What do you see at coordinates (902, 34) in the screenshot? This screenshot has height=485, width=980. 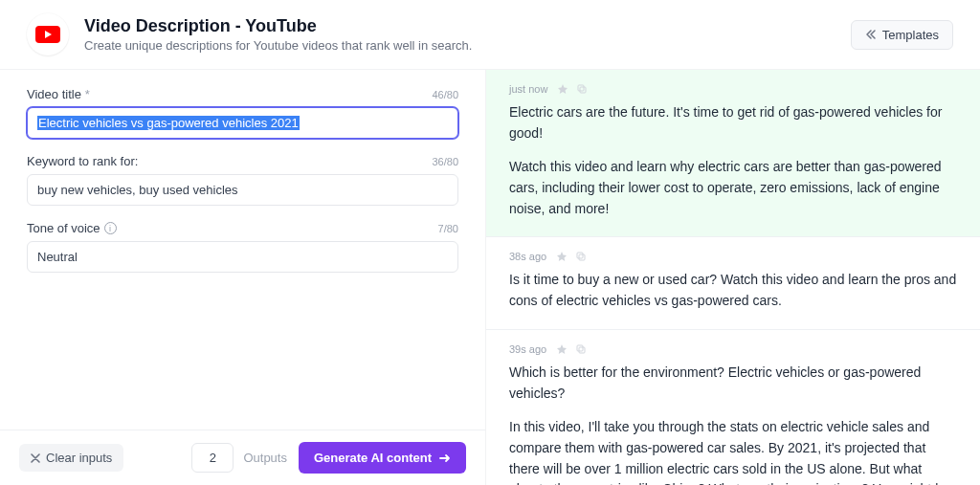 I see `templates-button: Templates` at bounding box center [902, 34].